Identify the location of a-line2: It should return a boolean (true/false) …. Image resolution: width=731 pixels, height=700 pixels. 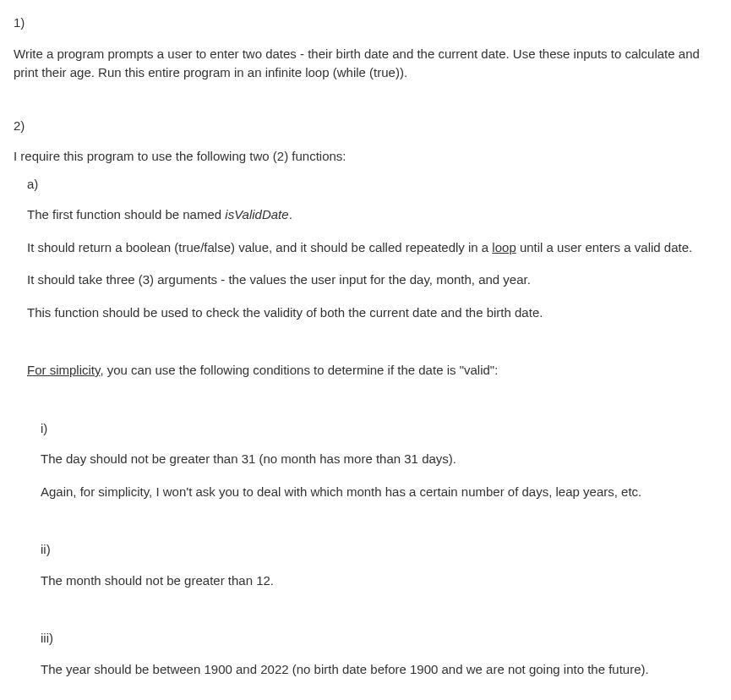
(372, 249).